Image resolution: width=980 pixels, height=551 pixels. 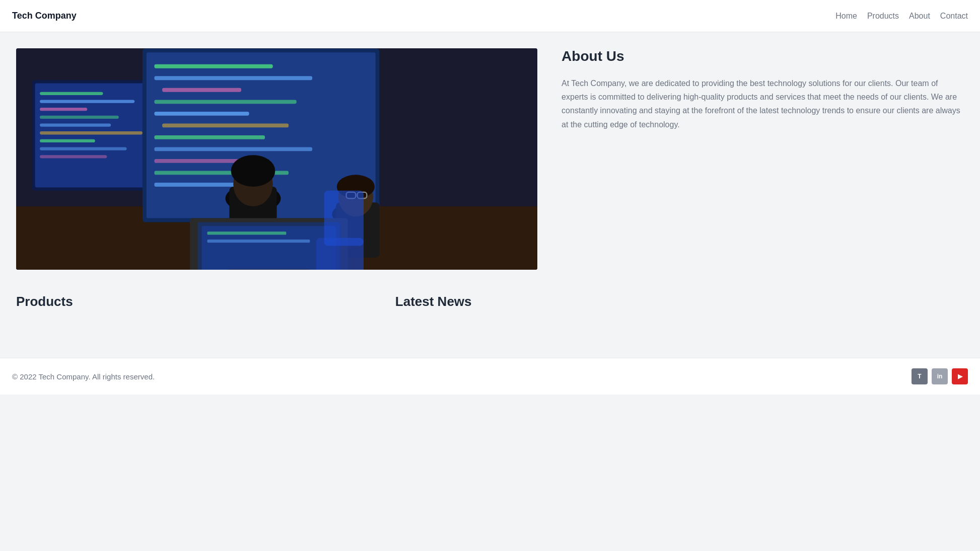 What do you see at coordinates (762, 56) in the screenshot?
I see `about-heading: About Us` at bounding box center [762, 56].